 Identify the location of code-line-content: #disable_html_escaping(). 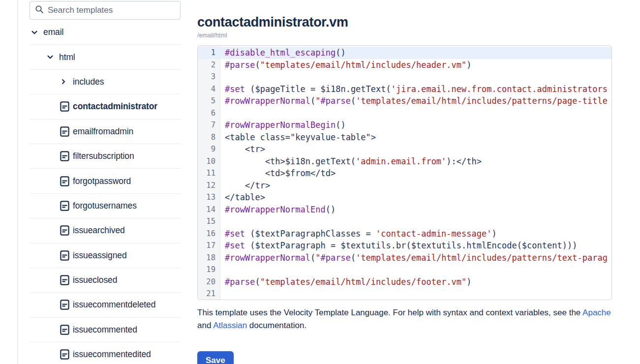
(416, 53).